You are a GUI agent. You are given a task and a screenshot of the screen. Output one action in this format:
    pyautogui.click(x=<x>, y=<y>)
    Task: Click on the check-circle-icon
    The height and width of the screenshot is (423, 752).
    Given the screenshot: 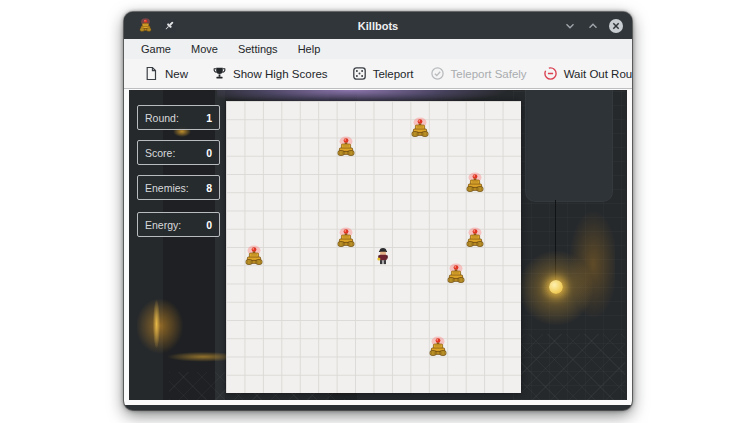 What is the action you would take?
    pyautogui.click(x=438, y=74)
    